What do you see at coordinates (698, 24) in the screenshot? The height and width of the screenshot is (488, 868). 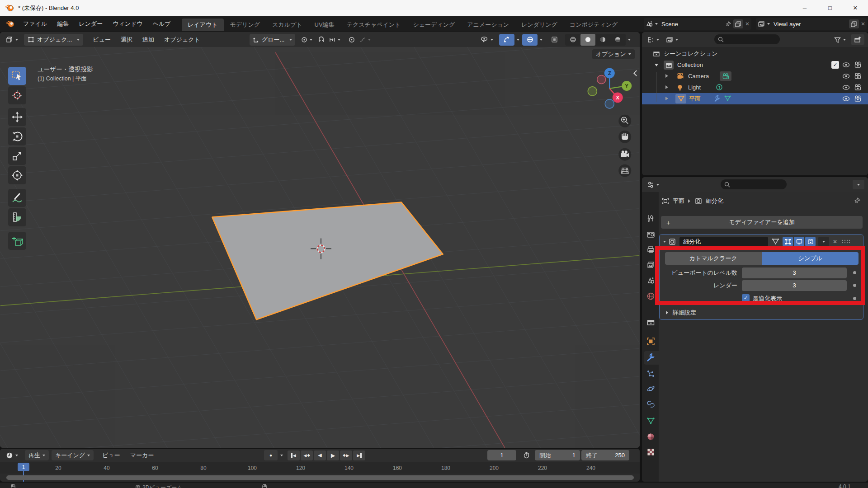 I see `scene-selector: Scene ✕` at bounding box center [698, 24].